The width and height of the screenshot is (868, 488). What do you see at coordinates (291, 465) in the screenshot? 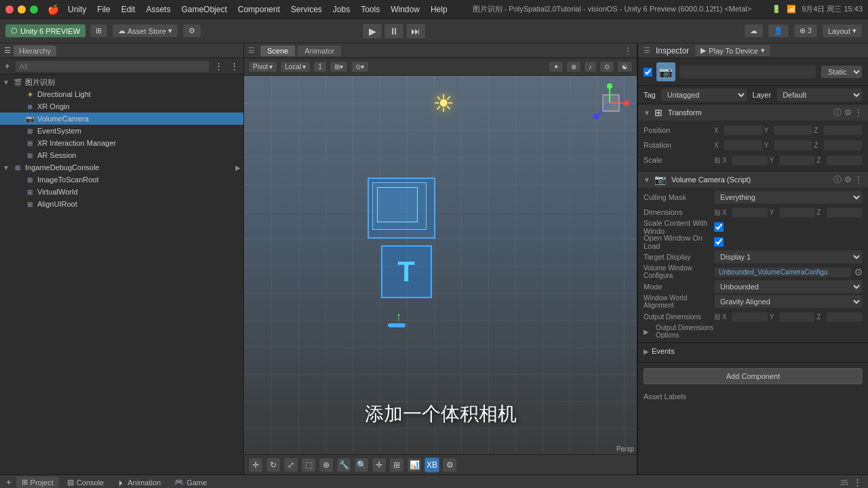
I see `scale-tool-btn: ⤢` at bounding box center [291, 465].